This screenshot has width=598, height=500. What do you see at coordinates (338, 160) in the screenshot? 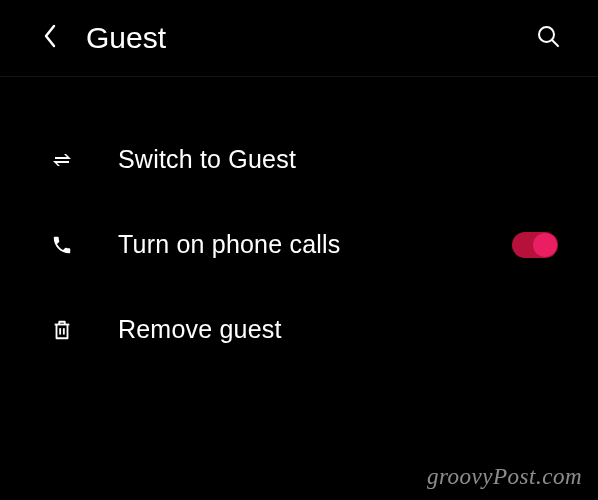
I see `list-item-label: Switch to Guest` at bounding box center [338, 160].